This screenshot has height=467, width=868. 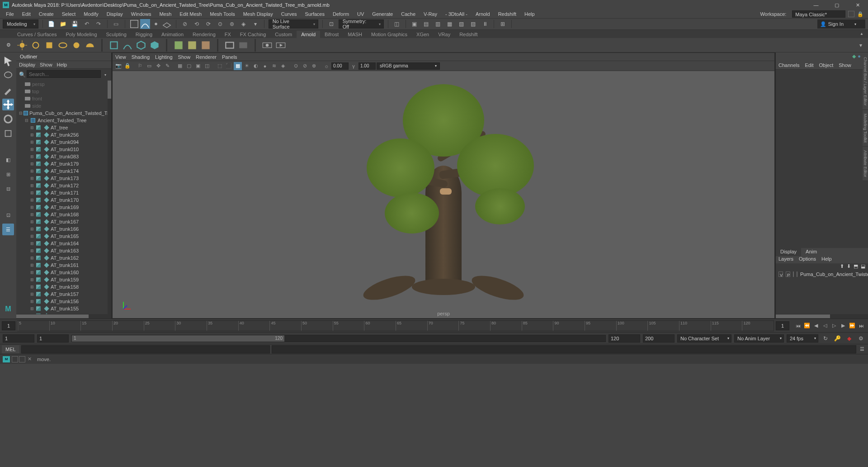 I want to click on outliner-menu-display: Display, so click(x=27, y=65).